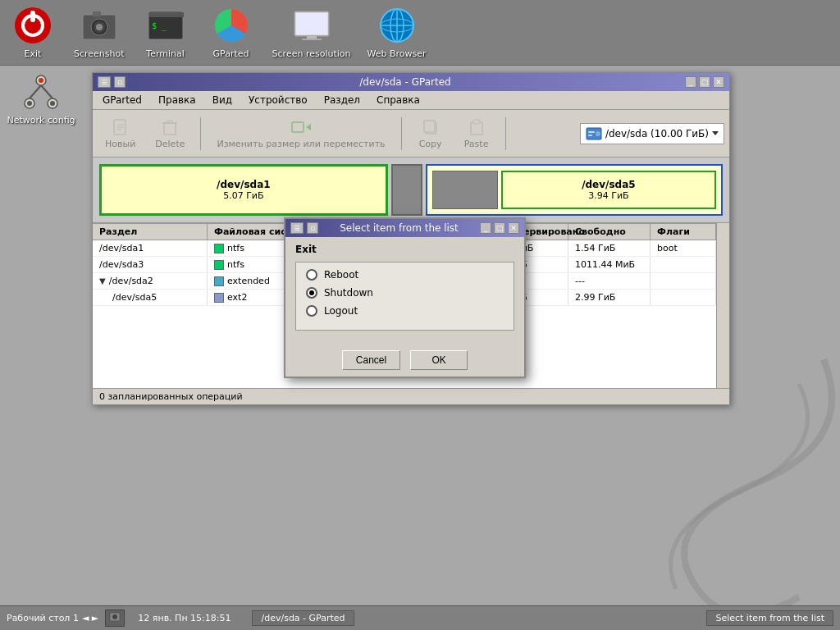 Image resolution: width=840 pixels, height=630 pixels. What do you see at coordinates (304, 228) in the screenshot?
I see `dialog-titlebar-left: ☰ ▫` at bounding box center [304, 228].